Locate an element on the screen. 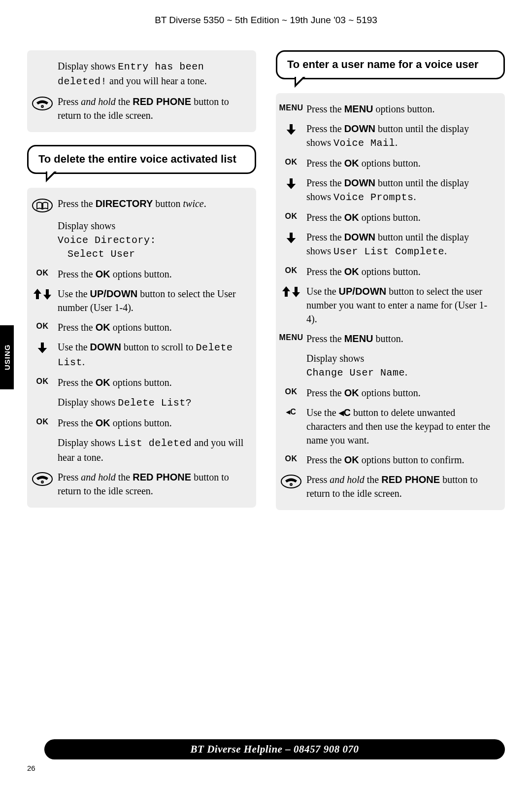  helpline-footer: BT Diverse Helpline – 08457 908 070 is located at coordinates (275, 749).